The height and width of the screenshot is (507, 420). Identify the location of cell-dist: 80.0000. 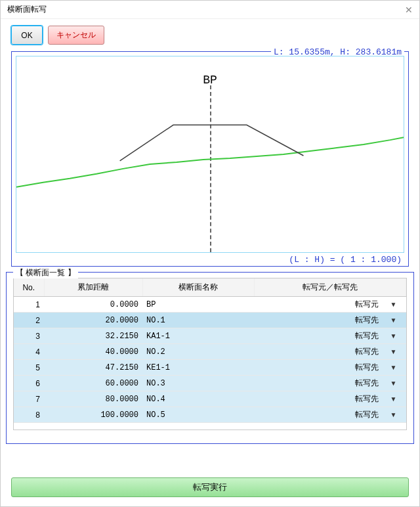
(93, 399).